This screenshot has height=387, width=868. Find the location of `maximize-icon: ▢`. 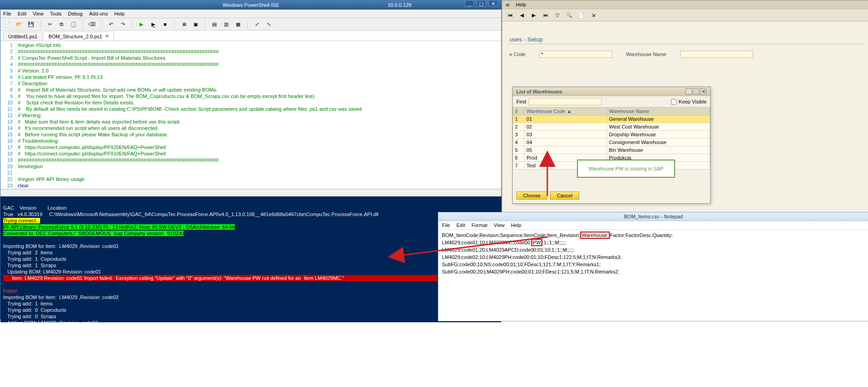

maximize-icon: ▢ is located at coordinates (481, 4).